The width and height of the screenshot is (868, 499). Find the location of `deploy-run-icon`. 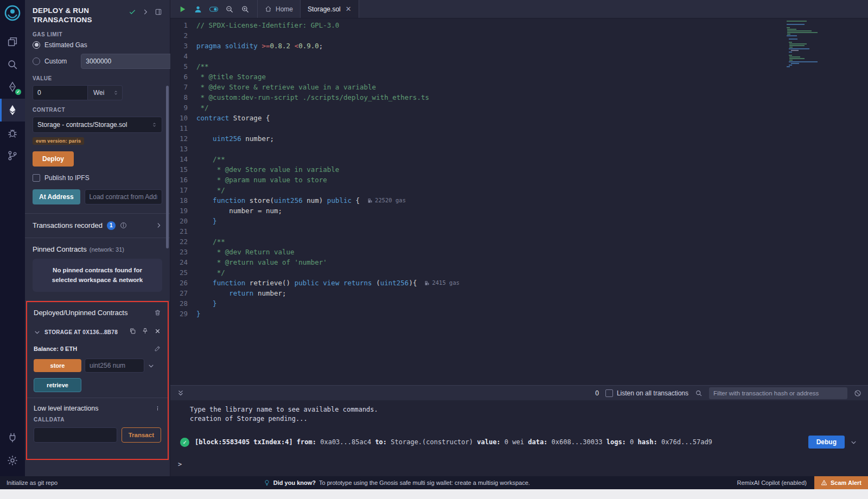

deploy-run-icon is located at coordinates (12, 110).